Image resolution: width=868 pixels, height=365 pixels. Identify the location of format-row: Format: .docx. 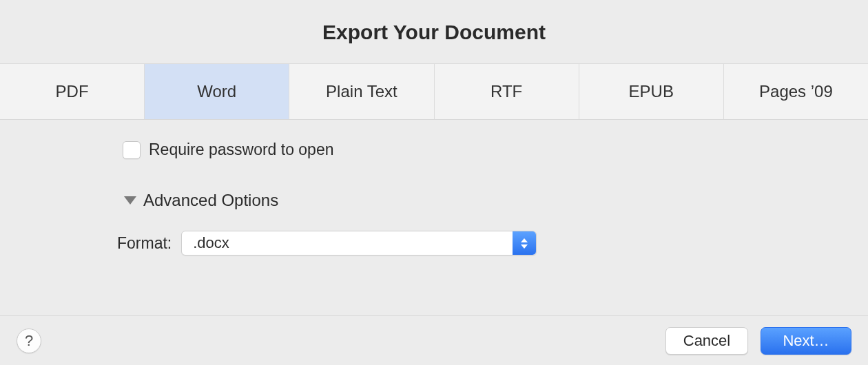
(493, 243).